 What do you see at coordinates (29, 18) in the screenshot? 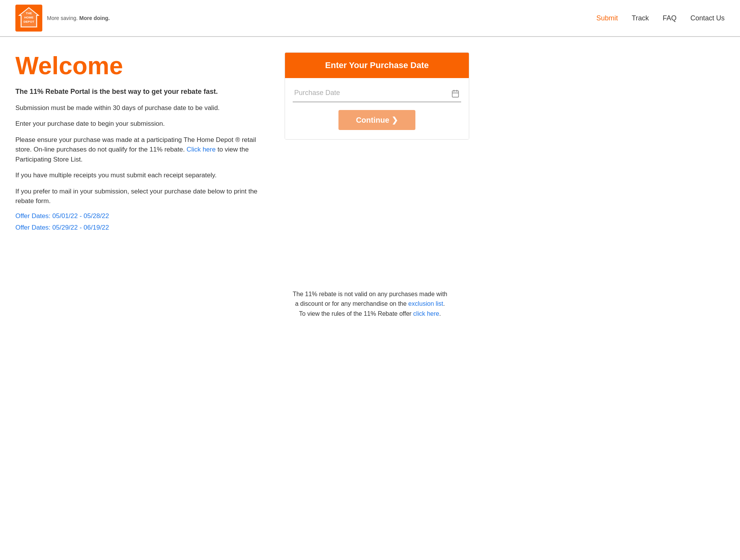
I see `logo-text: THE HOME DEPOT` at bounding box center [29, 18].